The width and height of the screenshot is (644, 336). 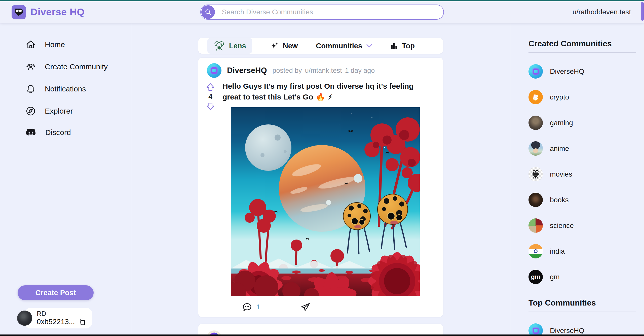 I want to click on movie-camera-icon, so click(x=536, y=174).